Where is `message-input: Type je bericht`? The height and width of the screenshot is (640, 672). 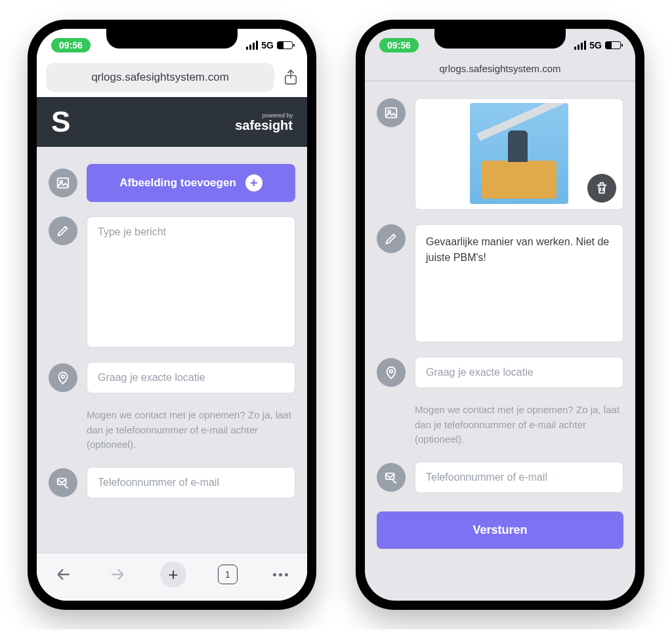
message-input: Type je bericht is located at coordinates (191, 282).